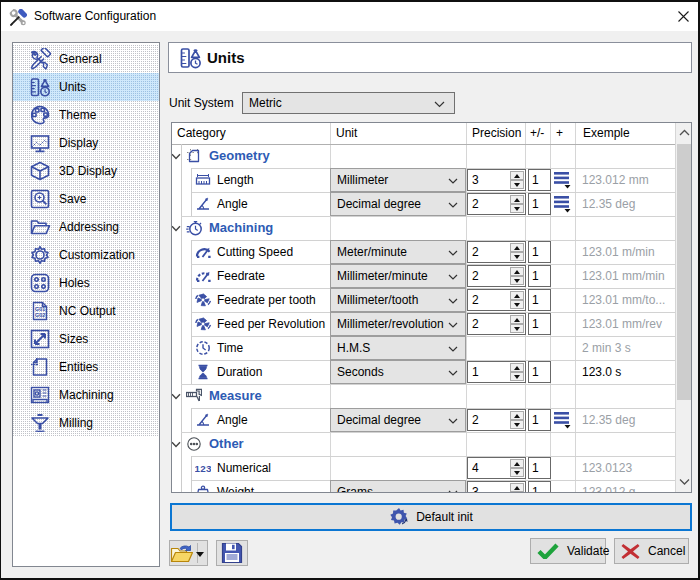 The width and height of the screenshot is (700, 580). What do you see at coordinates (40, 309) in the screenshot?
I see `svg-text: G01` at bounding box center [40, 309].